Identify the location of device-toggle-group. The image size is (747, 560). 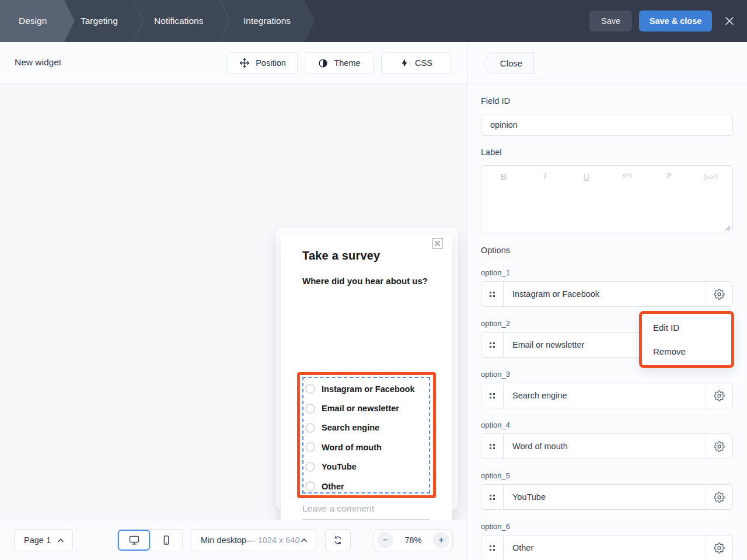
(150, 540).